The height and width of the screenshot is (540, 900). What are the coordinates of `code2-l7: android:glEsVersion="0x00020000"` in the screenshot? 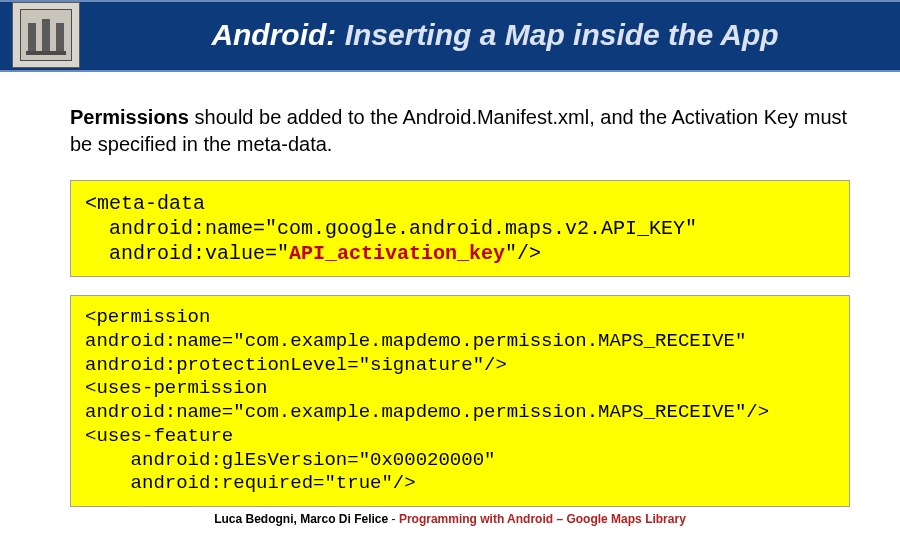 It's located at (290, 460).